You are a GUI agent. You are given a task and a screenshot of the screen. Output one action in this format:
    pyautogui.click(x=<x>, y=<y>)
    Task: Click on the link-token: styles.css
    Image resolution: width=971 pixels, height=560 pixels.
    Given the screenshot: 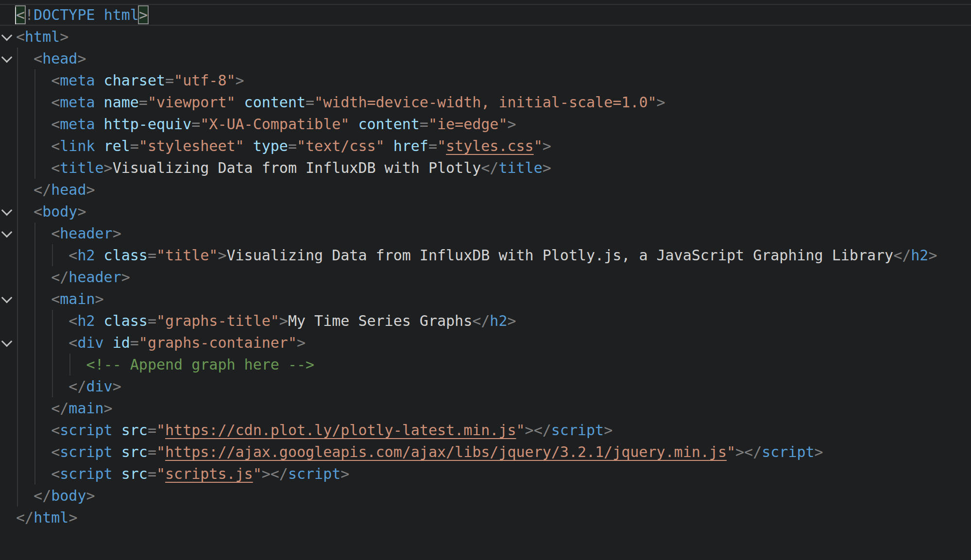 What is the action you would take?
    pyautogui.click(x=490, y=146)
    